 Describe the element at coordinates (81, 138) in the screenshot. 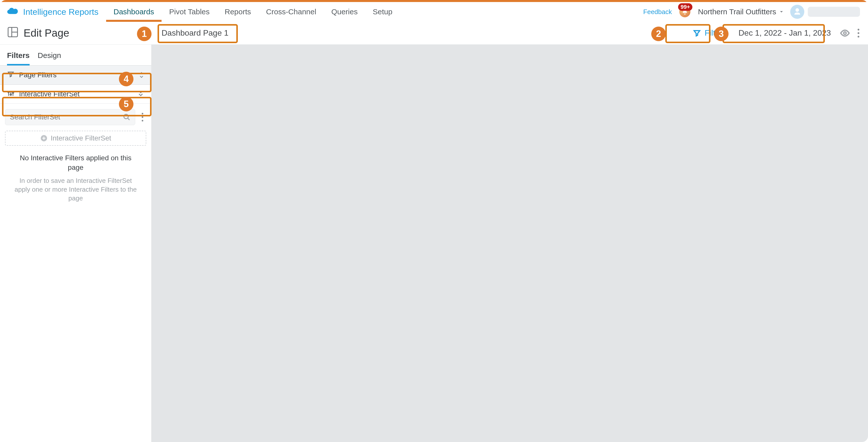

I see `add-filterset-label: Interactive FilterSet` at that location.